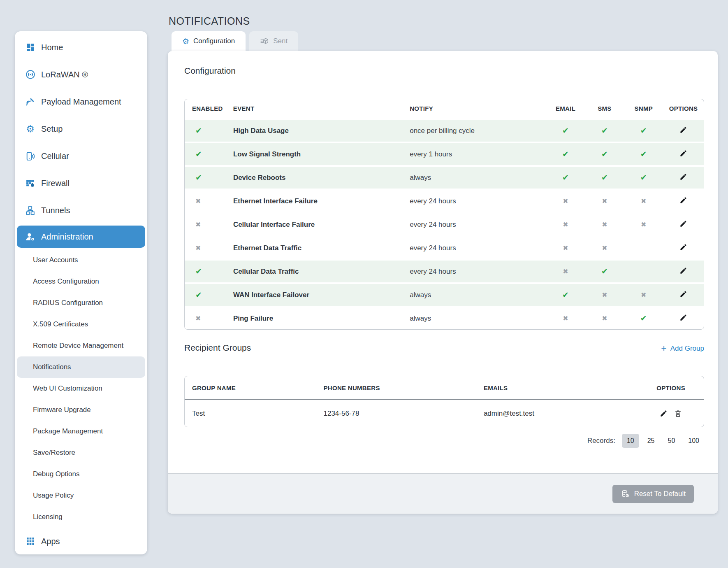  Describe the element at coordinates (56, 211) in the screenshot. I see `sidebar-item-label: Tunnels` at that location.